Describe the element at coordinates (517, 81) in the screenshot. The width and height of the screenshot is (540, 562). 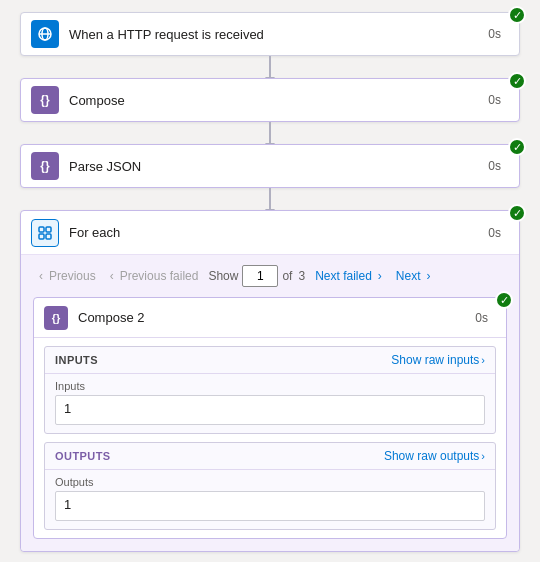
I see `compose-check: ✓` at that location.